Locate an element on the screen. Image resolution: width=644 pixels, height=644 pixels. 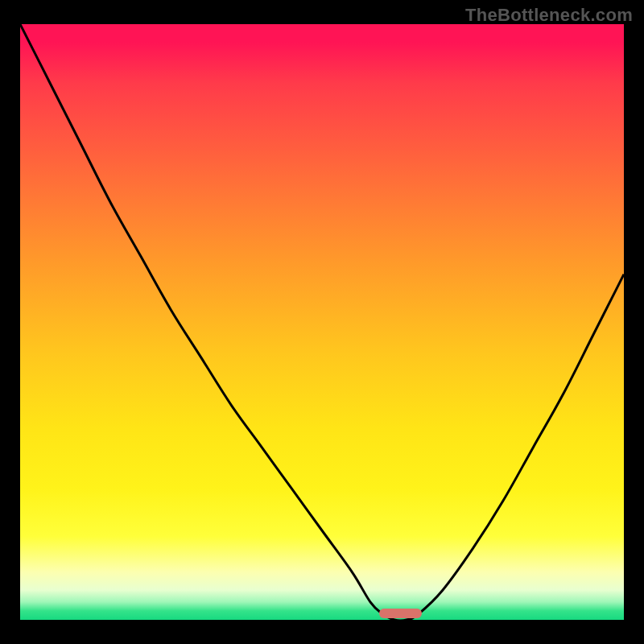
minimum-marker is located at coordinates (401, 613).